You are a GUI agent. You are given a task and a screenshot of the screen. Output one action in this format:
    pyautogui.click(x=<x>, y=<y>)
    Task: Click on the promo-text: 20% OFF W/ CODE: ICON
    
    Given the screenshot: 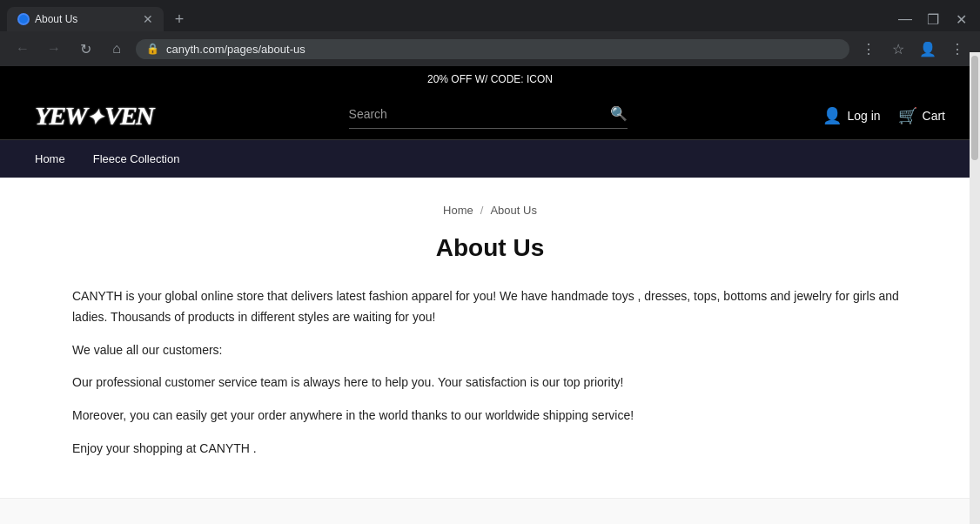 What is the action you would take?
    pyautogui.click(x=490, y=79)
    